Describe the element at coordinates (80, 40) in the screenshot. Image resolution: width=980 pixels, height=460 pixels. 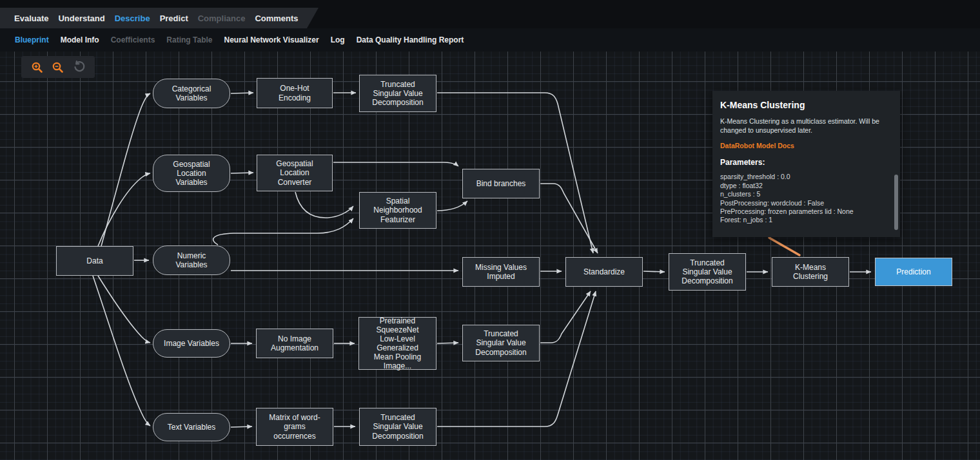
I see `subtab-model-info: Model Info` at that location.